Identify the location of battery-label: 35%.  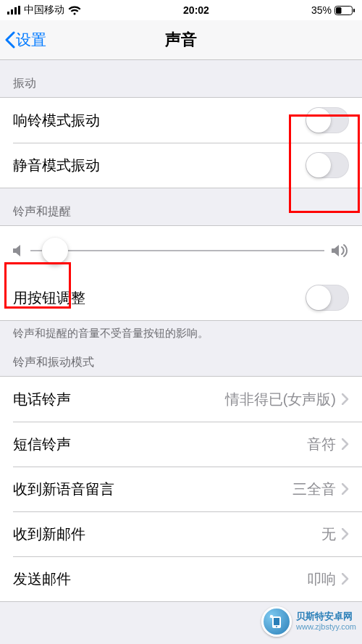
(321, 10).